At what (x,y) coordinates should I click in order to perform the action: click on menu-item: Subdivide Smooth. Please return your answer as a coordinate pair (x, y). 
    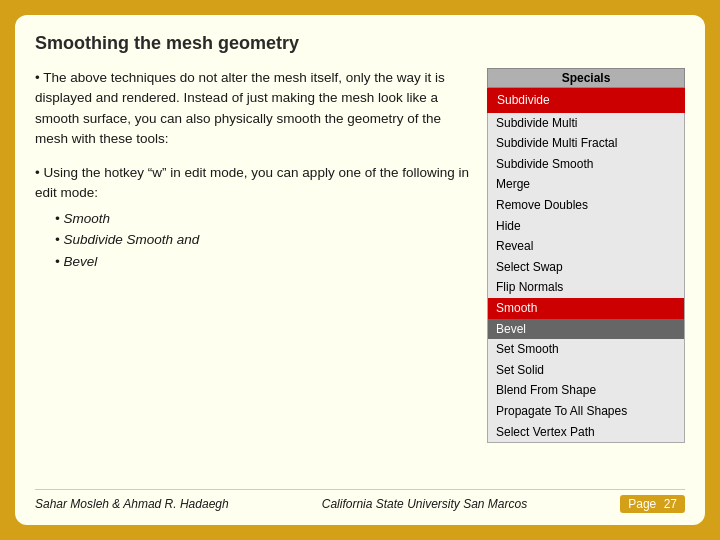
    Looking at the image, I should click on (586, 164).